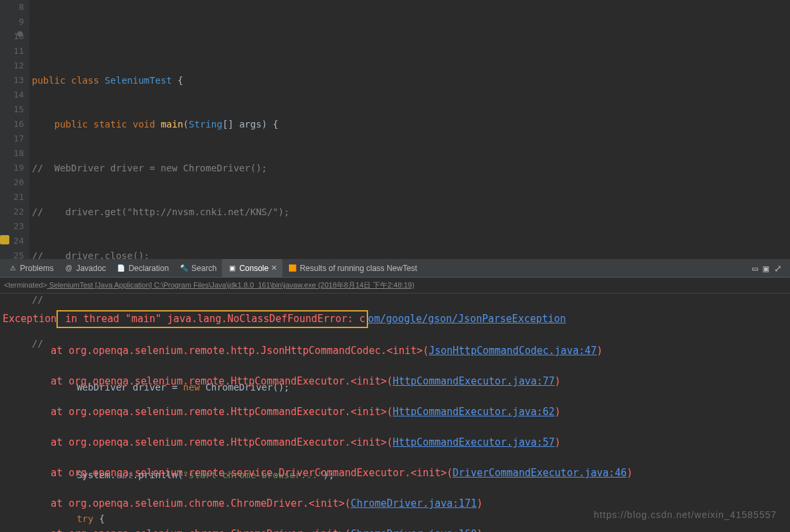 The width and height of the screenshot is (790, 532). What do you see at coordinates (232, 268) in the screenshot?
I see `console-icon: ▣` at bounding box center [232, 268].